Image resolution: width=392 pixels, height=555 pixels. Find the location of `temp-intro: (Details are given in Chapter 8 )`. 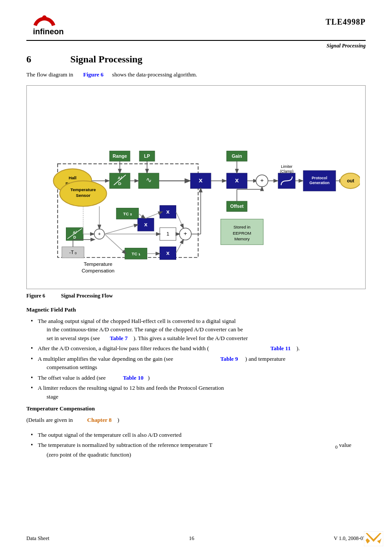

temp-intro: (Details are given in Chapter 8 ) is located at coordinates (196, 420).